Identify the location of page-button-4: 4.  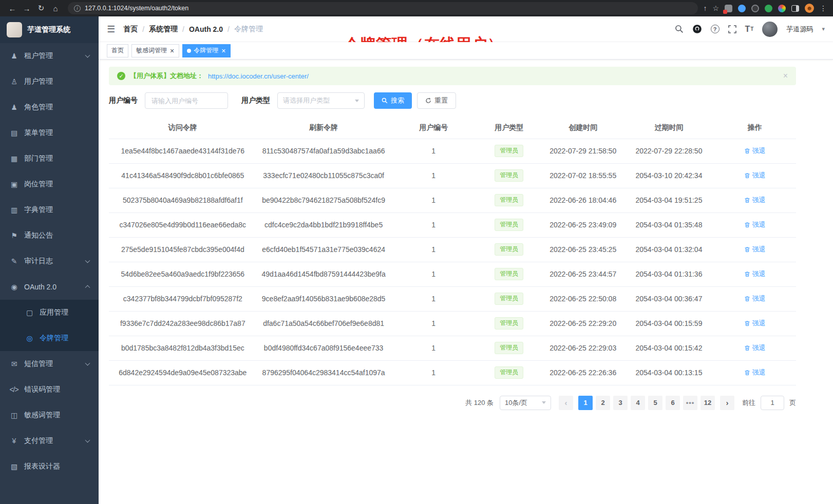
(638, 403).